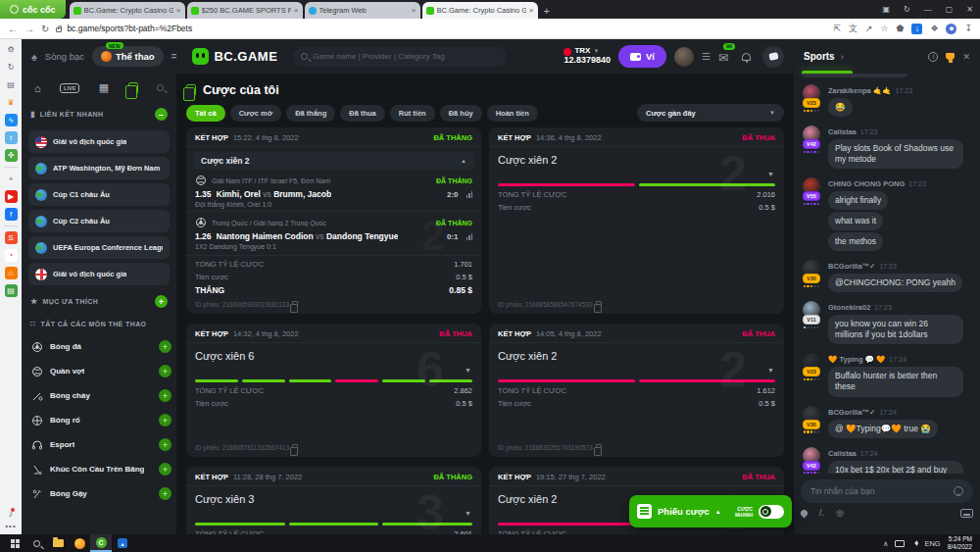 This screenshot has height=552, width=980. I want to click on bet-card: KẾT HỢP14:36, 4 thg 8, 2022 ĐÃ THUACược …, so click(637, 221).